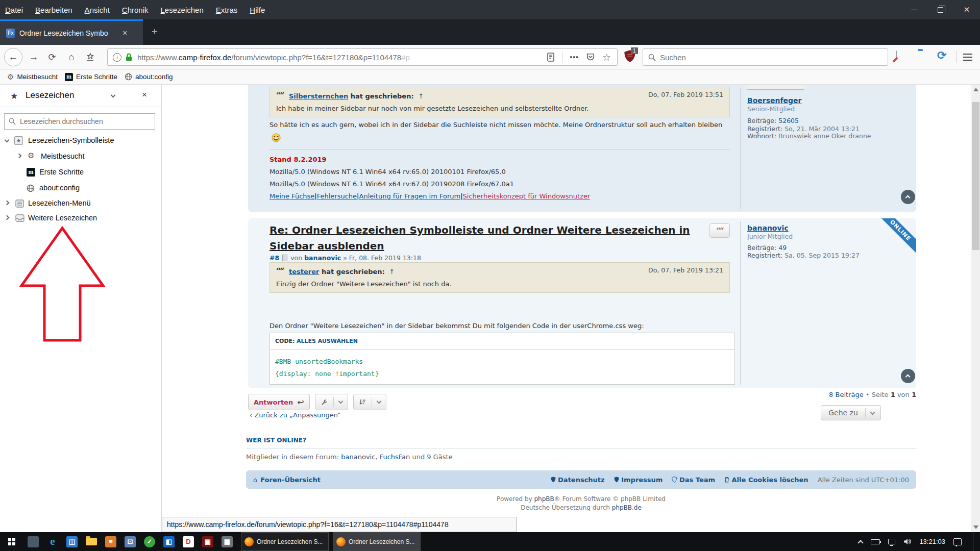  What do you see at coordinates (932, 542) in the screenshot?
I see `clock: 13:21:03` at bounding box center [932, 542].